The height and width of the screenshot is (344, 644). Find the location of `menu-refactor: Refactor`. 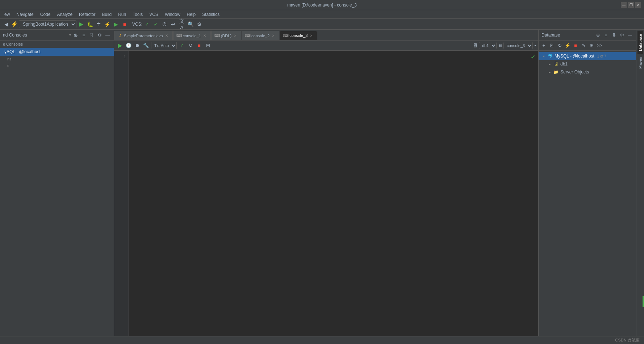

menu-refactor: Refactor is located at coordinates (87, 14).